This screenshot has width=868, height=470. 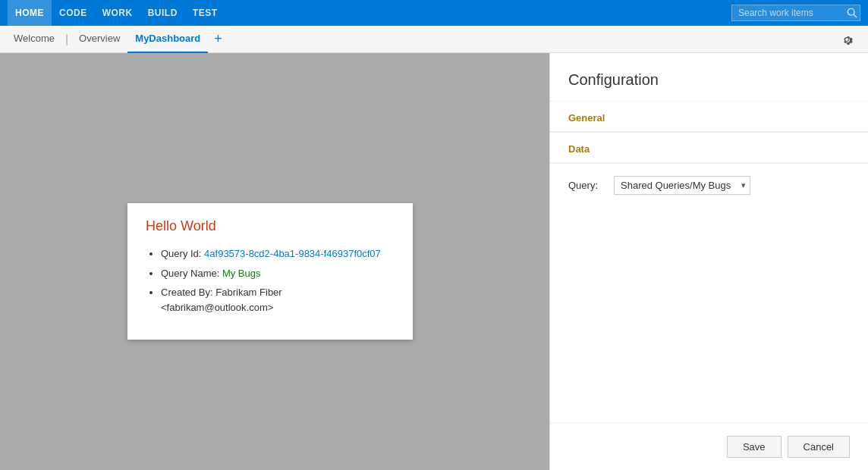 What do you see at coordinates (847, 39) in the screenshot?
I see `settings-button` at bounding box center [847, 39].